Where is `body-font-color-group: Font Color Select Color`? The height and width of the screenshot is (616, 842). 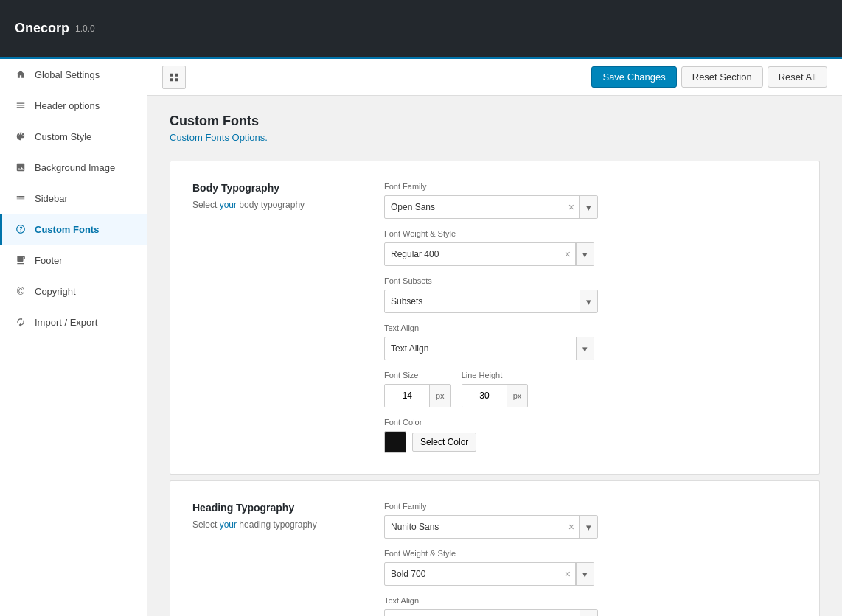 body-font-color-group: Font Color Select Color is located at coordinates (591, 435).